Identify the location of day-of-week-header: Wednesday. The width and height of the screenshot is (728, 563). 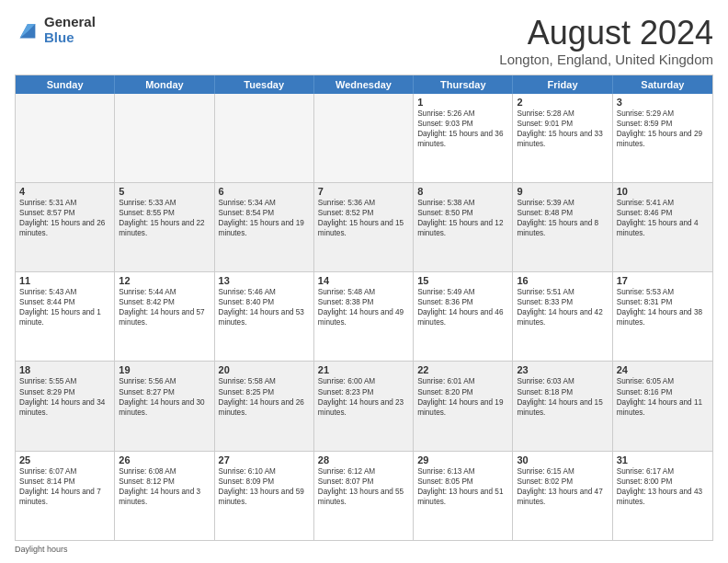
(364, 85).